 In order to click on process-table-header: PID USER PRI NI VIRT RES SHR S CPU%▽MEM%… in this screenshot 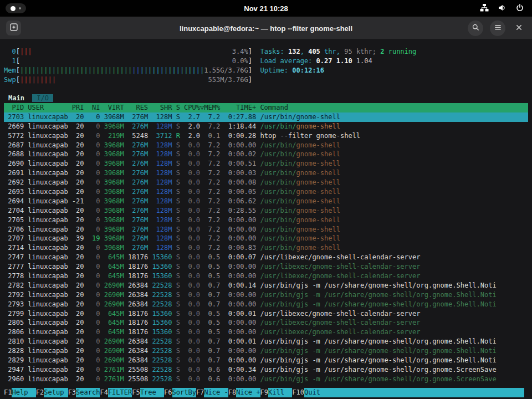, I will do `click(266, 108)`.